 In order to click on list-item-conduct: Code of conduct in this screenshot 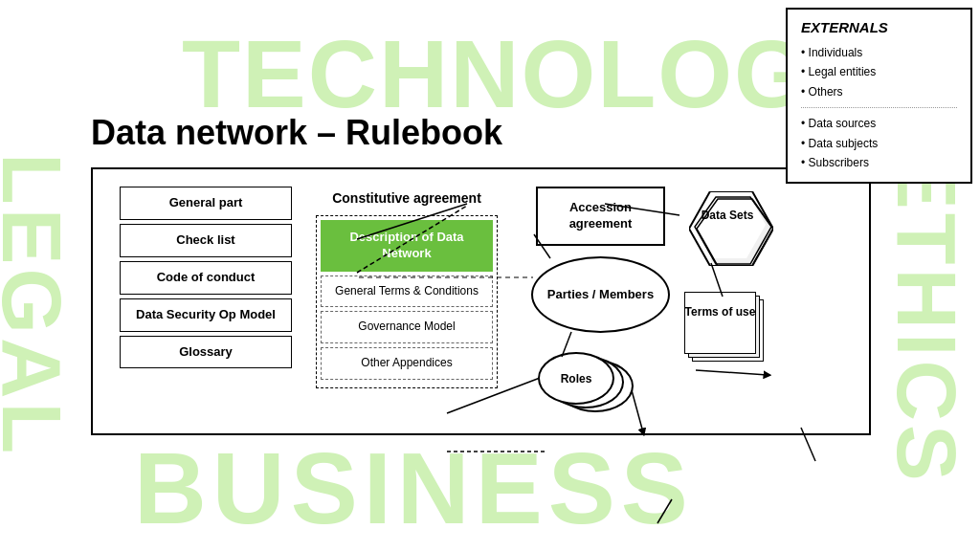, I will do `click(206, 277)`.